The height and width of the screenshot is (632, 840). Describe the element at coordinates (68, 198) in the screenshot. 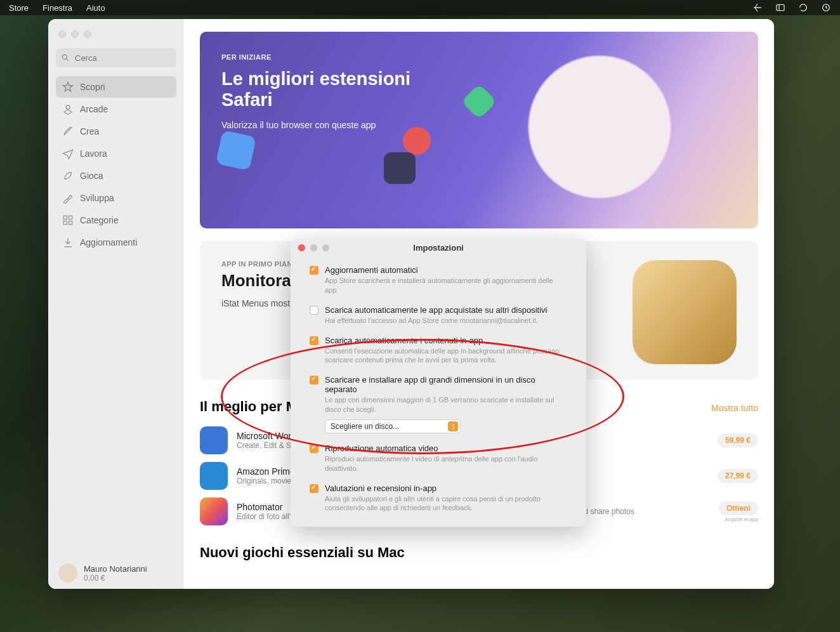

I see `hammer-icon` at that location.